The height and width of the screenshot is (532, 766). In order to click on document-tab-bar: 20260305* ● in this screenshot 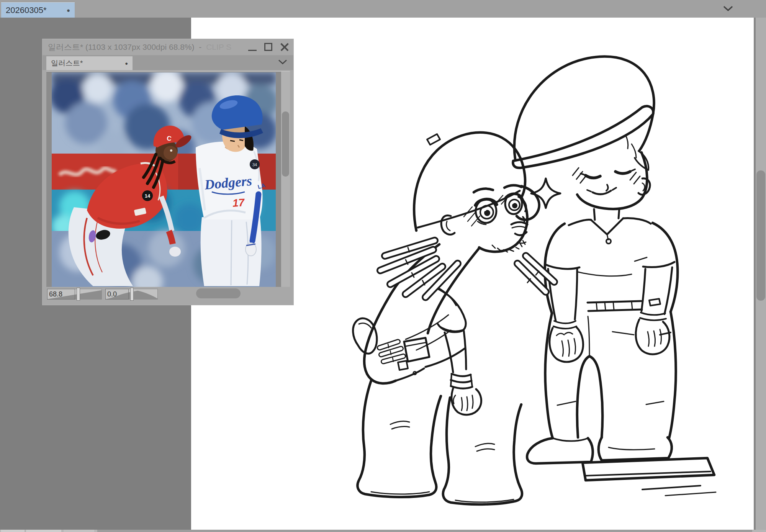, I will do `click(383, 9)`.